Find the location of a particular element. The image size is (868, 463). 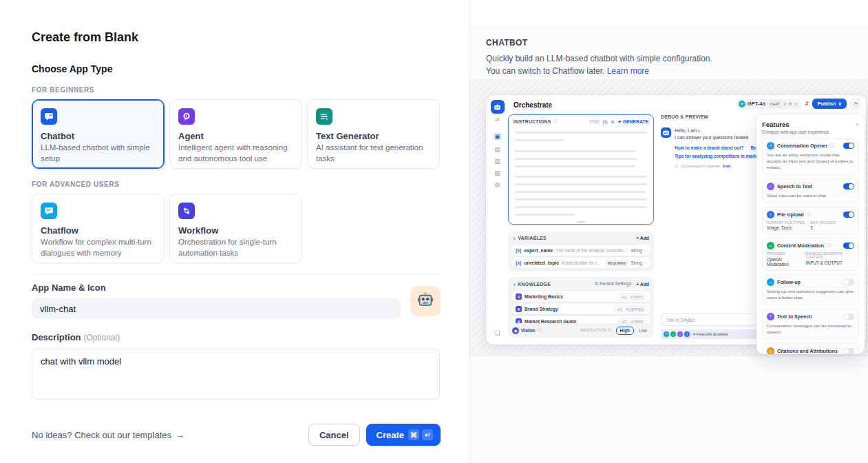

variable-braces-icon: {x} is located at coordinates (518, 251).